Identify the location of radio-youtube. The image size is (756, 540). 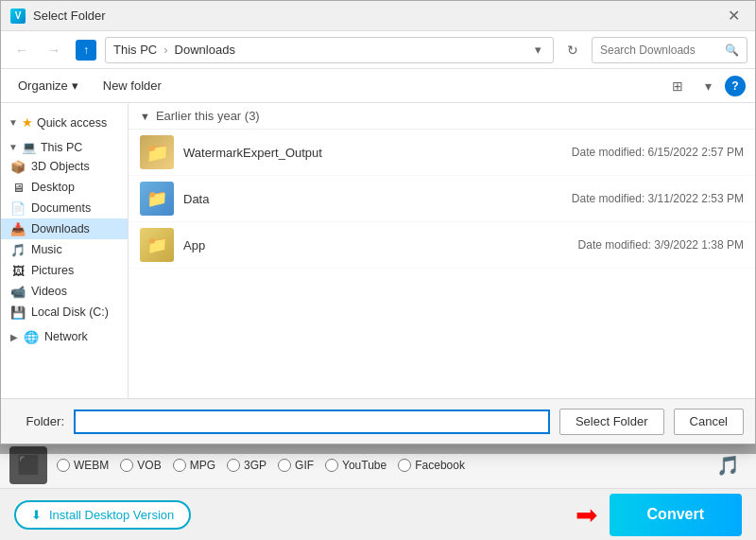
(332, 465).